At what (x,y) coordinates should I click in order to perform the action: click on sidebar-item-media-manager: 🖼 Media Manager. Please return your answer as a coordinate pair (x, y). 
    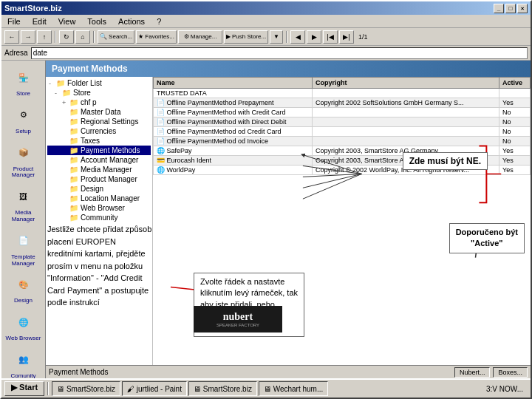
    Looking at the image, I should click on (24, 204).